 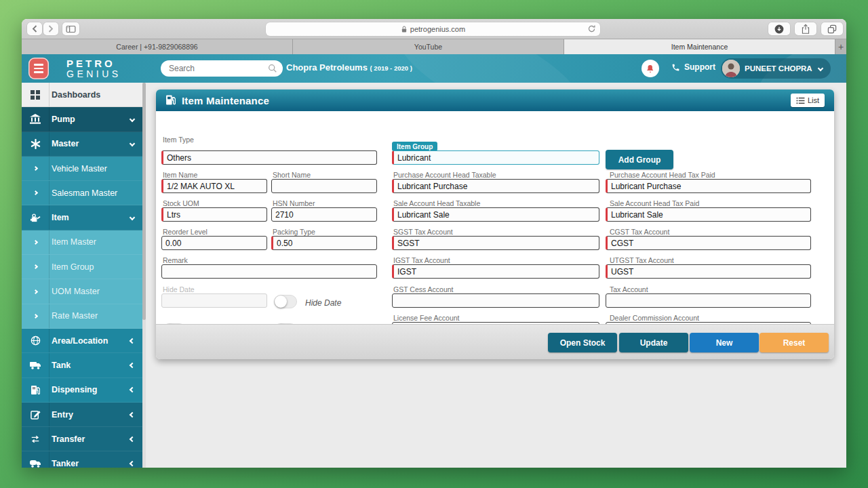 I want to click on user-name: PUNEET CHOPRA, so click(x=778, y=68).